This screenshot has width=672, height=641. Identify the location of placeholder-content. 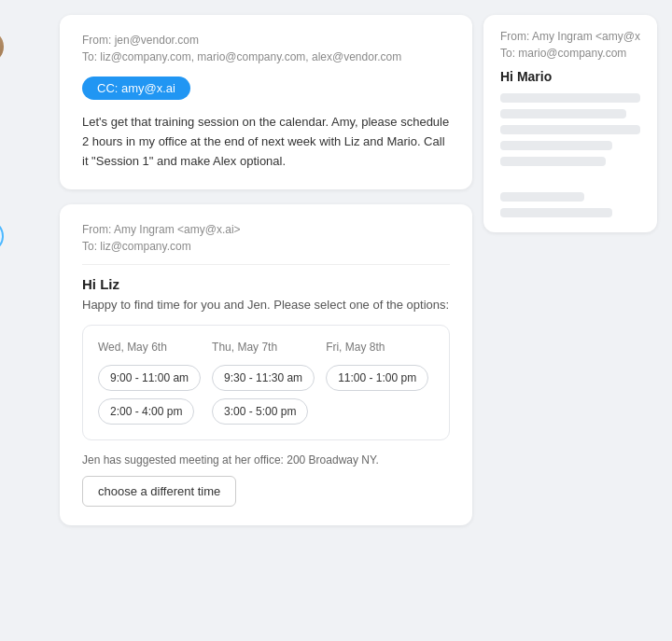
(570, 155).